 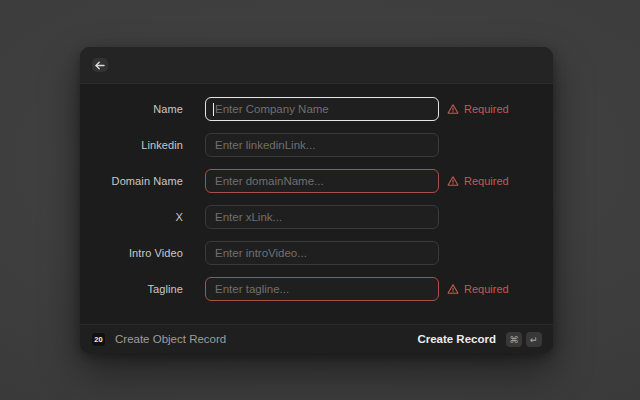 What do you see at coordinates (132, 109) in the screenshot?
I see `name-field-label: Name` at bounding box center [132, 109].